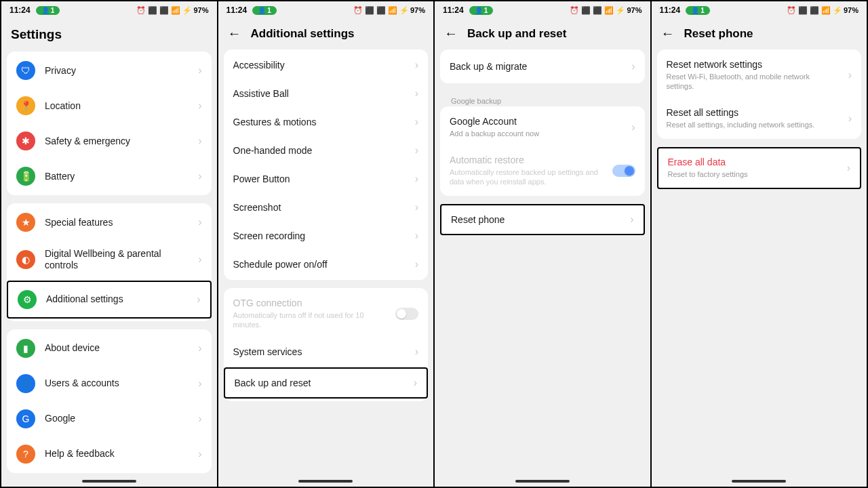 The width and height of the screenshot is (868, 488). What do you see at coordinates (109, 106) in the screenshot?
I see `settings-row-location: 📍 Location ›` at bounding box center [109, 106].